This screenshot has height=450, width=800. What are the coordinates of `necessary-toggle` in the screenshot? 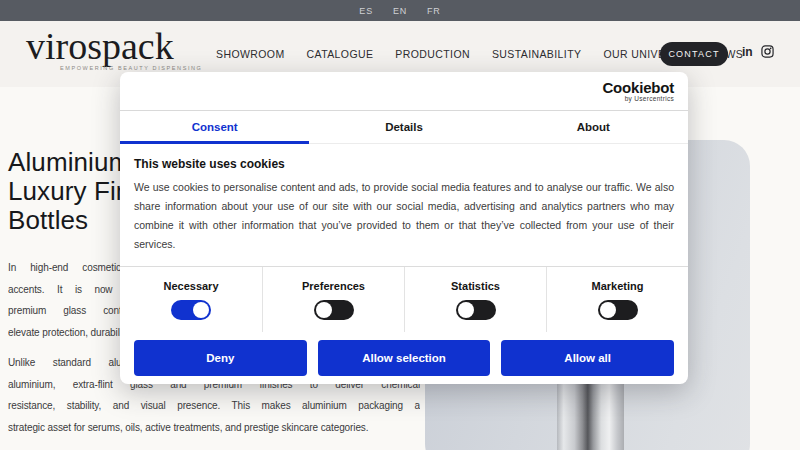 It's located at (191, 310).